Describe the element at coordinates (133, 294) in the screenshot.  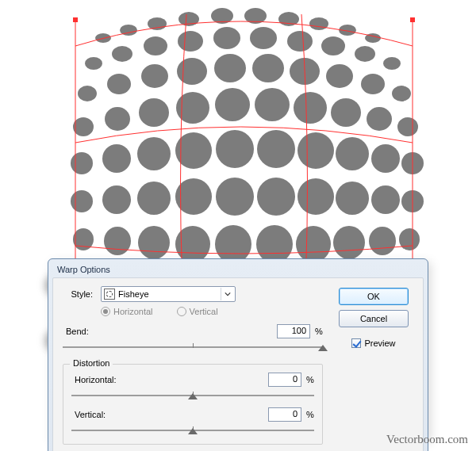
I see `style-value: Fisheye` at that location.